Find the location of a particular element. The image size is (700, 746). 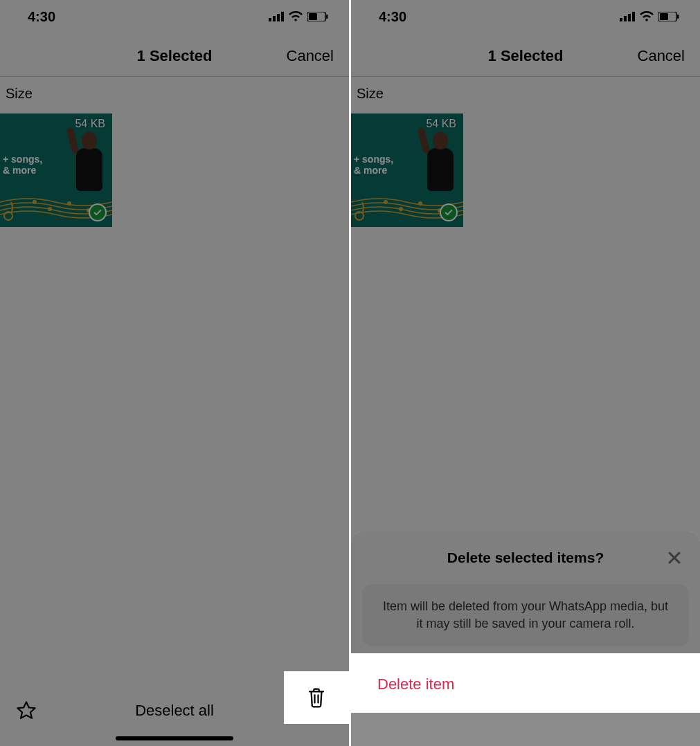

delete-action-sheet: Delete selected items? Item will be dele… is located at coordinates (526, 639).